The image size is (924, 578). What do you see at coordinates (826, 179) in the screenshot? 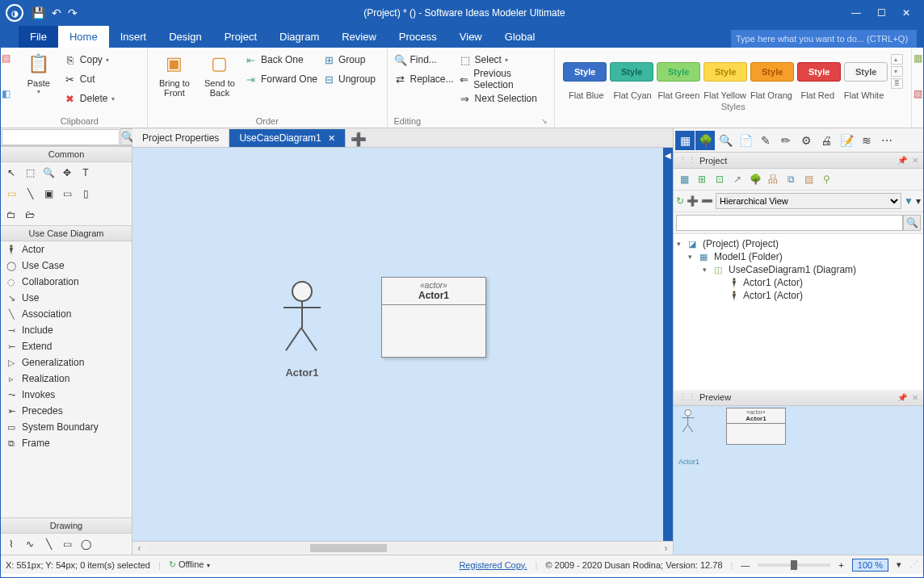
I see `prj-btn9-icon: ⚲` at bounding box center [826, 179].